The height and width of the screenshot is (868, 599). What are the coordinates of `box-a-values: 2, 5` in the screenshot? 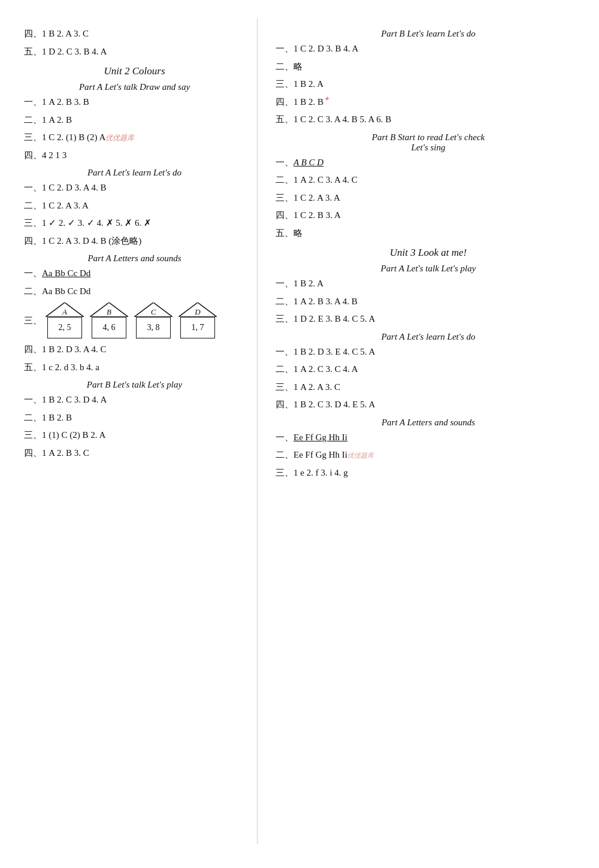 It's located at (65, 328).